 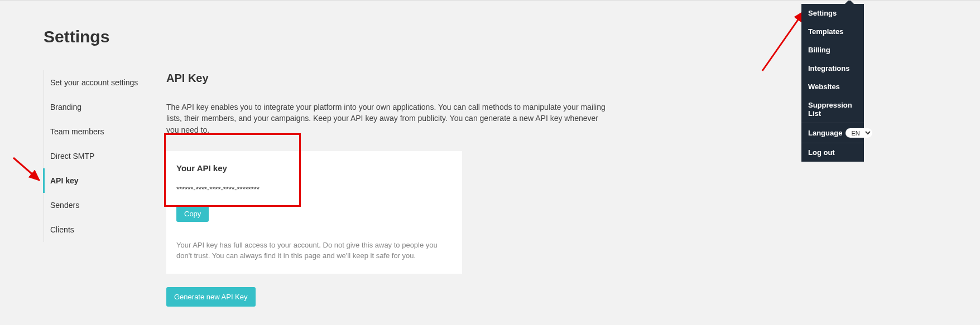 I want to click on dropdown-item-integrations: Integrations, so click(x=833, y=68).